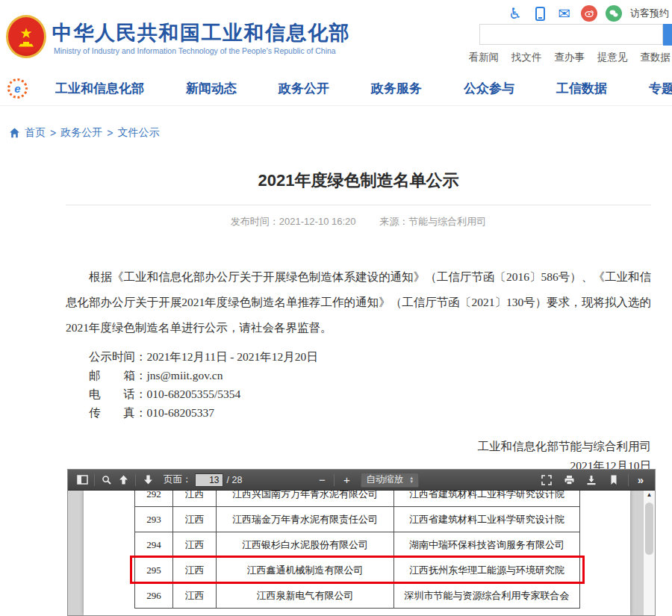 This screenshot has width=672, height=616. I want to click on national-emblem-logo: ★, so click(26, 37).